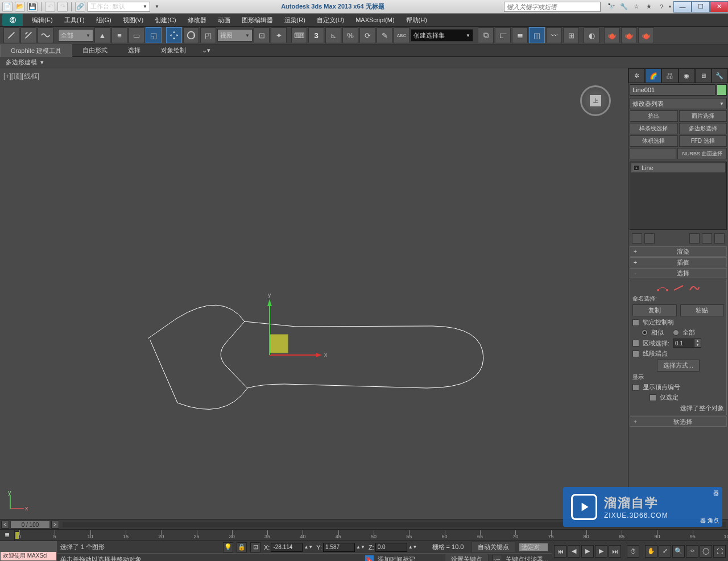 The image size is (728, 561). Describe the element at coordinates (174, 35) in the screenshot. I see `move-icon` at that location.